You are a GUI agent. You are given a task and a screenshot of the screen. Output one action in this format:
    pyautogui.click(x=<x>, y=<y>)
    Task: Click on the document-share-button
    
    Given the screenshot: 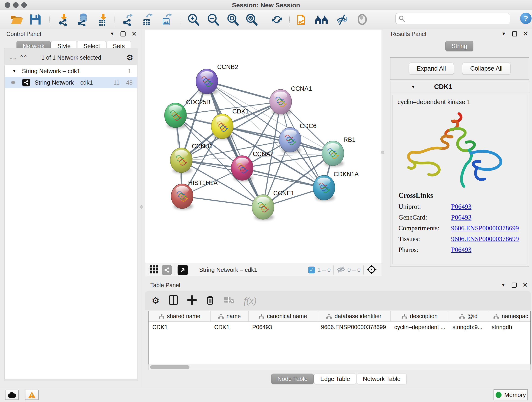 What is the action you would take?
    pyautogui.click(x=302, y=19)
    